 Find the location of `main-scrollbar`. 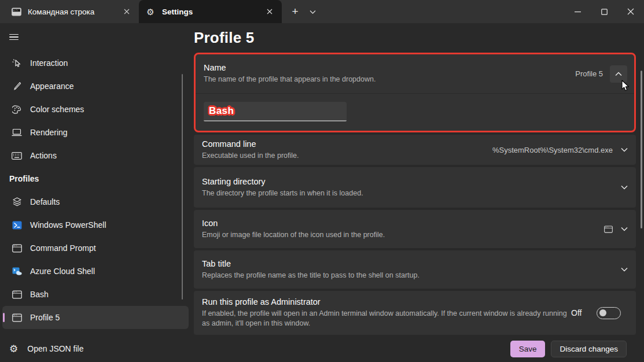

main-scrollbar is located at coordinates (641, 149).